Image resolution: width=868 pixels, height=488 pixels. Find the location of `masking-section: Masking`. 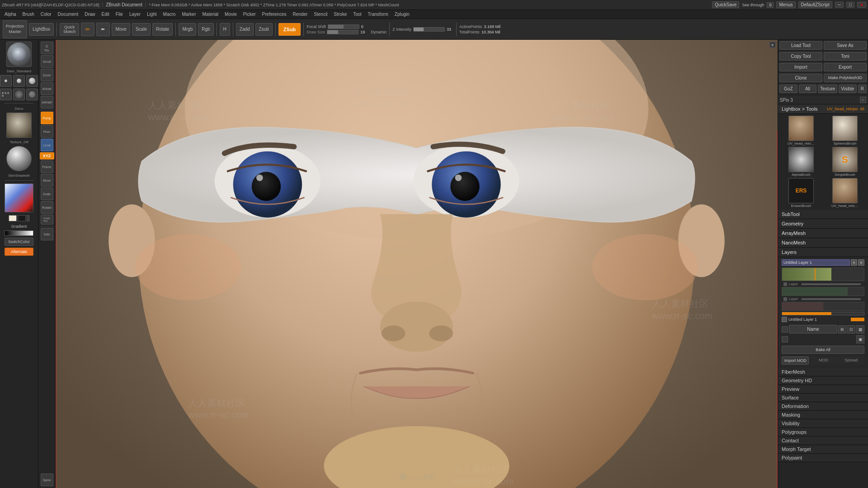

masking-section: Masking is located at coordinates (823, 415).